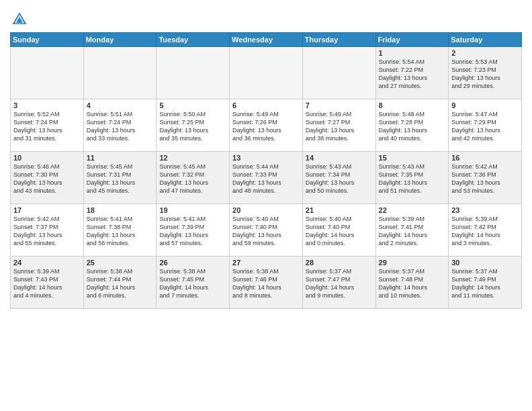 This screenshot has height=411, width=532. Describe the element at coordinates (19, 19) in the screenshot. I see `logo-icon` at that location.